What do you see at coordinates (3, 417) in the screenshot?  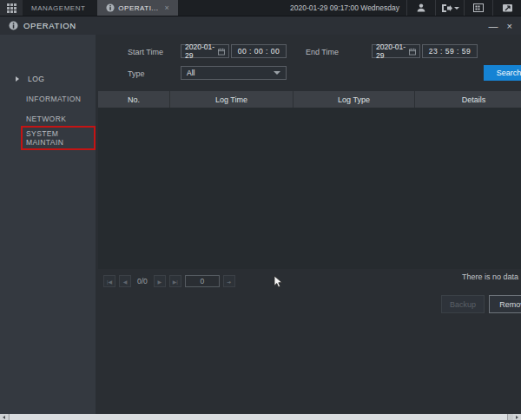 I see `arrow-left-icon` at bounding box center [3, 417].